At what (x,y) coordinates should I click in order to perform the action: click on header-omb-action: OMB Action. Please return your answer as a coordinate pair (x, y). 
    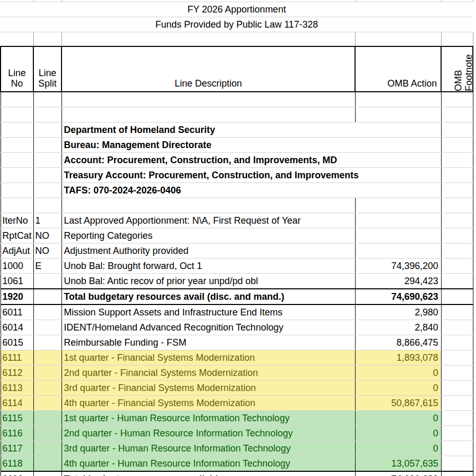
    Looking at the image, I should click on (398, 69).